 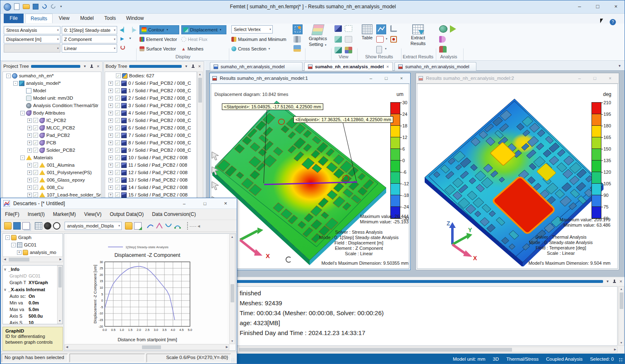 What do you see at coordinates (174, 214) in the screenshot?
I see `descartes-menu-item: Data Conversion(C)` at bounding box center [174, 214].